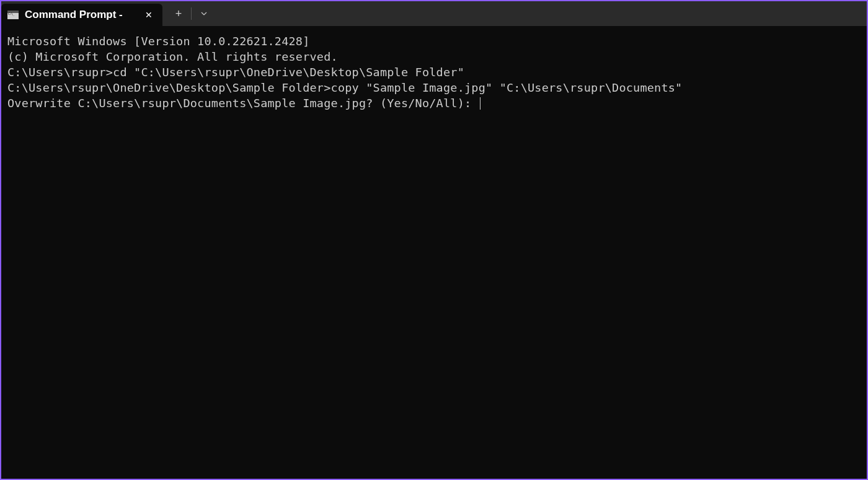 This screenshot has width=868, height=480. What do you see at coordinates (434, 88) in the screenshot?
I see `terminal-line: C:\Users\rsupr\OneDrive\Desktop\Sample F…` at bounding box center [434, 88].